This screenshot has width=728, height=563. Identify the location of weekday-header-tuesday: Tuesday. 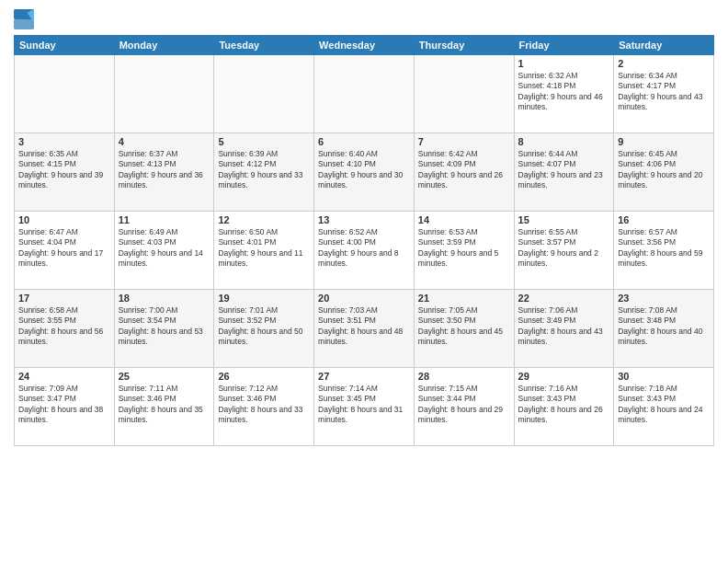
(265, 46).